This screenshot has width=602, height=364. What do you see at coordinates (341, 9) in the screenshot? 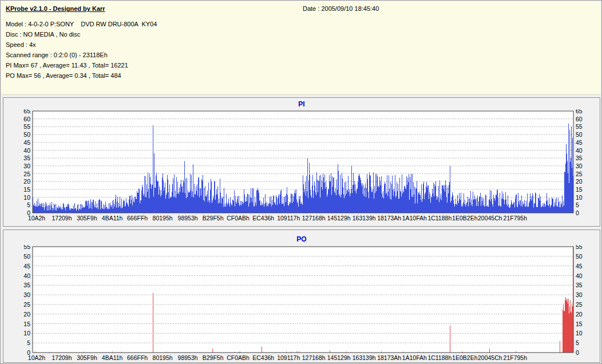
I see `scan-date: Date : 2005/09/10 18:45:40` at bounding box center [341, 9].